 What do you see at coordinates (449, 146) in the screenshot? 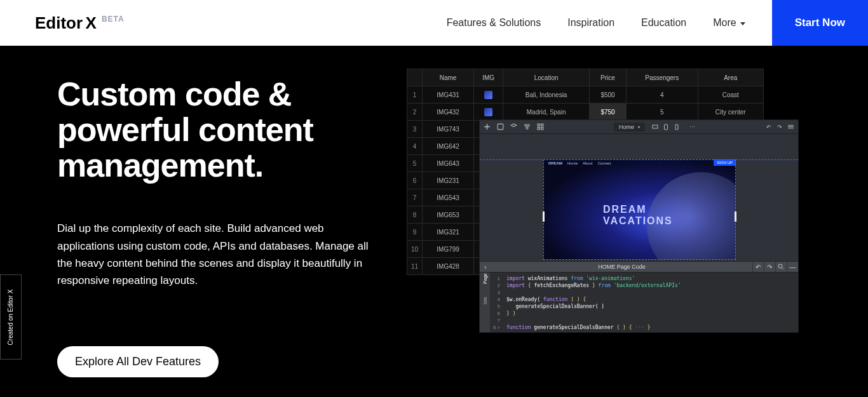
I see `table-cell: IMG642` at bounding box center [449, 146].